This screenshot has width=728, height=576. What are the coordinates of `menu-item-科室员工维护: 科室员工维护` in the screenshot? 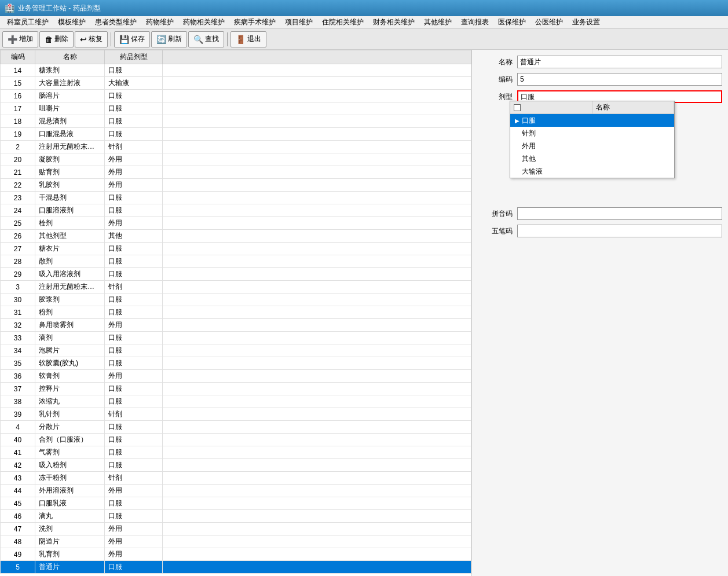 It's located at (28, 22).